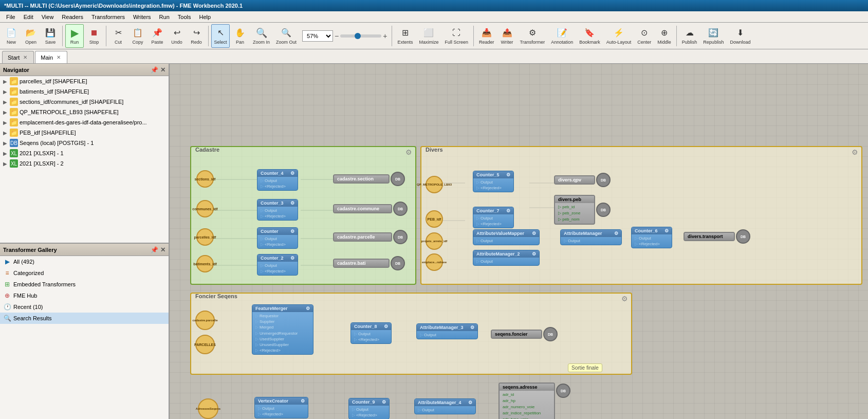 The image size is (868, 419). What do you see at coordinates (31, 36) in the screenshot?
I see `open-button: 📂 Open` at bounding box center [31, 36].